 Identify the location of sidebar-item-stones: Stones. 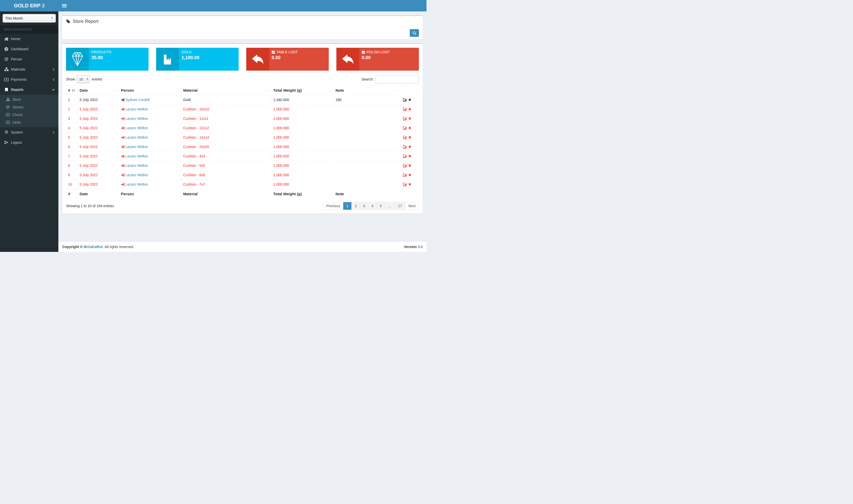
(29, 107).